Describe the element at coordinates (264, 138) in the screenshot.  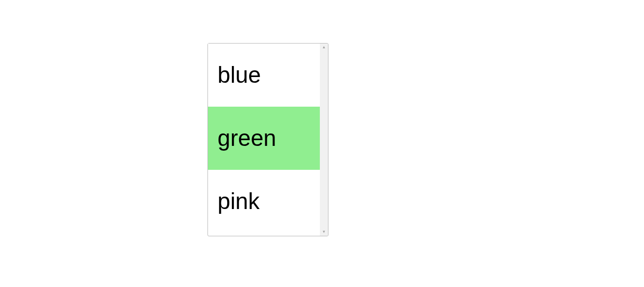
I see `option-green: green` at that location.